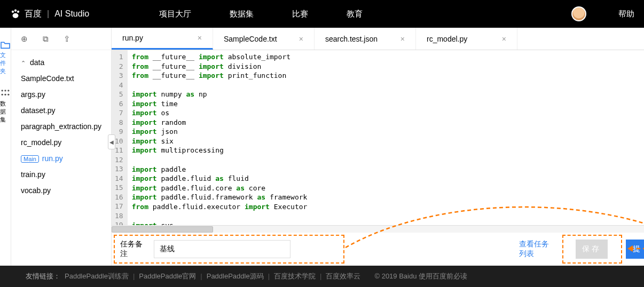 This screenshot has height=287, width=644. What do you see at coordinates (378, 229) in the screenshot?
I see `horizontal-scrollbar` at bounding box center [378, 229].